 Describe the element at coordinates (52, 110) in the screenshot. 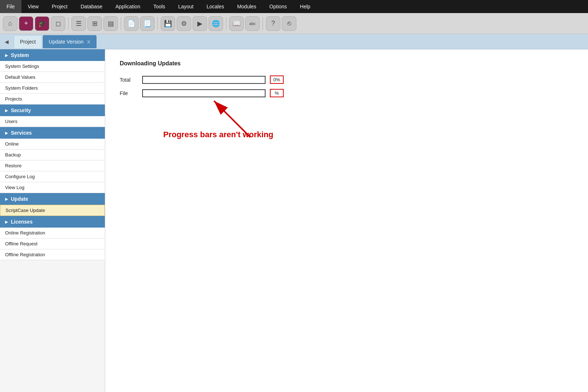

I see `sidebar-section-security: ▶Security` at that location.